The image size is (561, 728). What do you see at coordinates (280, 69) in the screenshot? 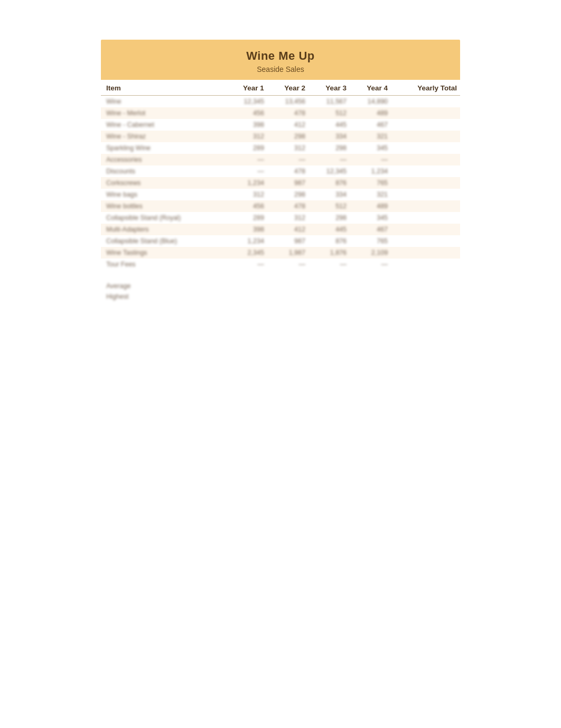
I see `report-subtitle: Seaside Sales` at bounding box center [280, 69].